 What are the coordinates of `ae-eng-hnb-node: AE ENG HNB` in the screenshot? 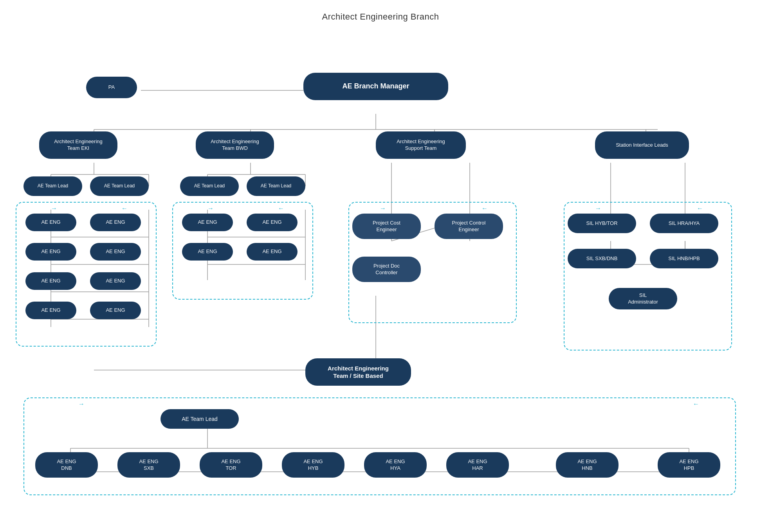 It's located at (587, 465).